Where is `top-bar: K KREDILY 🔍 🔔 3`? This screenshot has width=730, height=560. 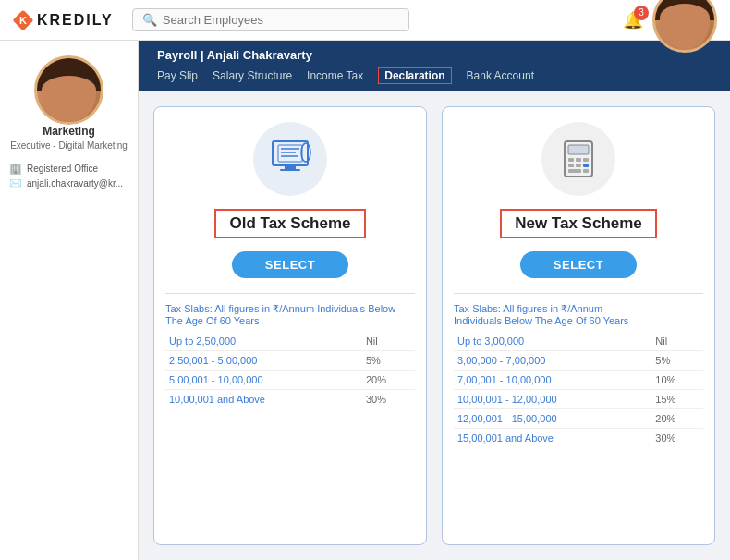 top-bar: K KREDILY 🔍 🔔 3 is located at coordinates (365, 20).